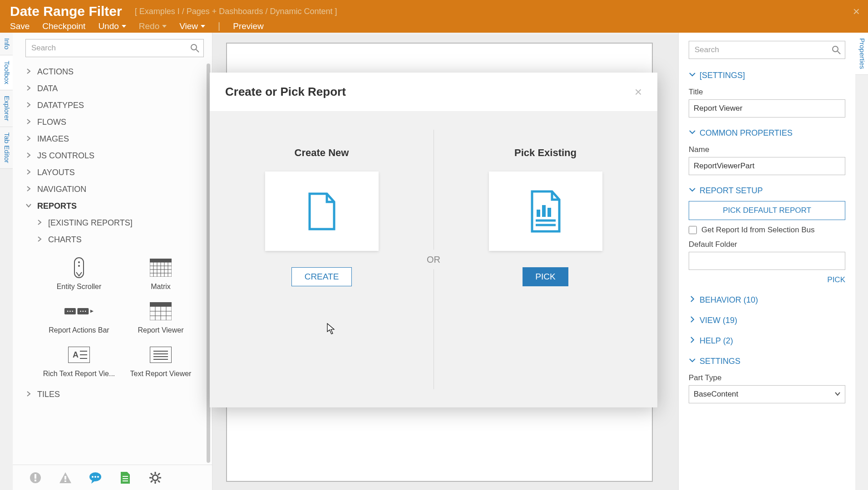  What do you see at coordinates (322, 153) in the screenshot?
I see `create-new-title: Create New` at bounding box center [322, 153].